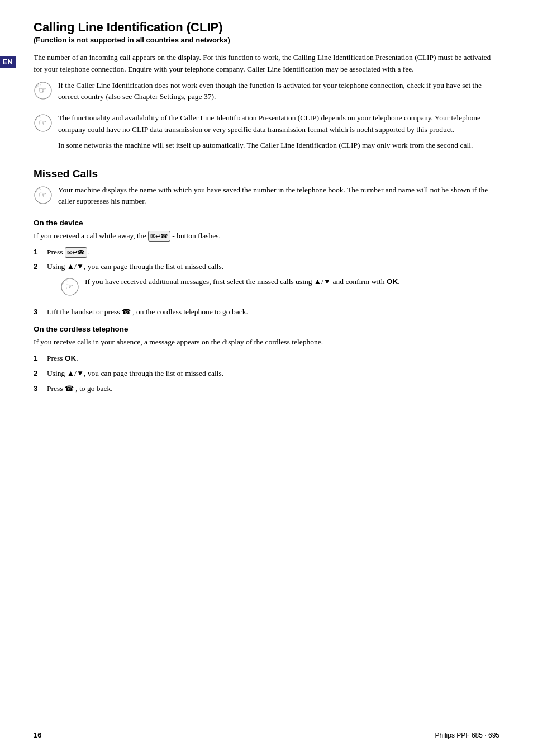  I want to click on on-cordless-steps: 1 Press OK. 2 Using ▲/▼, you can page th…, so click(266, 374).